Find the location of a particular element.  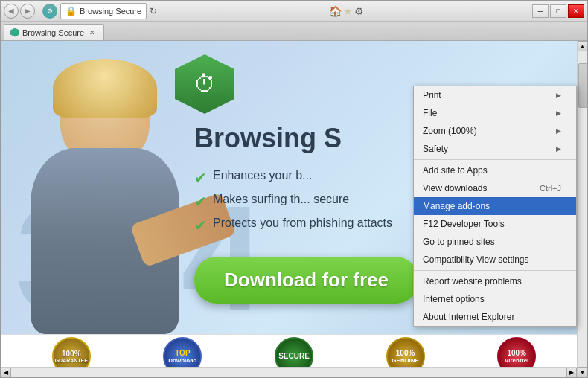

scroll-left-button: ◀ is located at coordinates (6, 373).